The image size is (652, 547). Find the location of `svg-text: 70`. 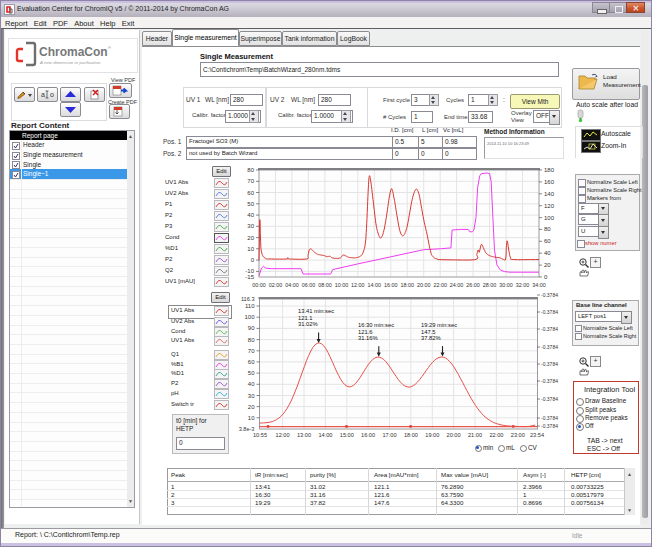

svg-text: 70 is located at coordinates (252, 351).